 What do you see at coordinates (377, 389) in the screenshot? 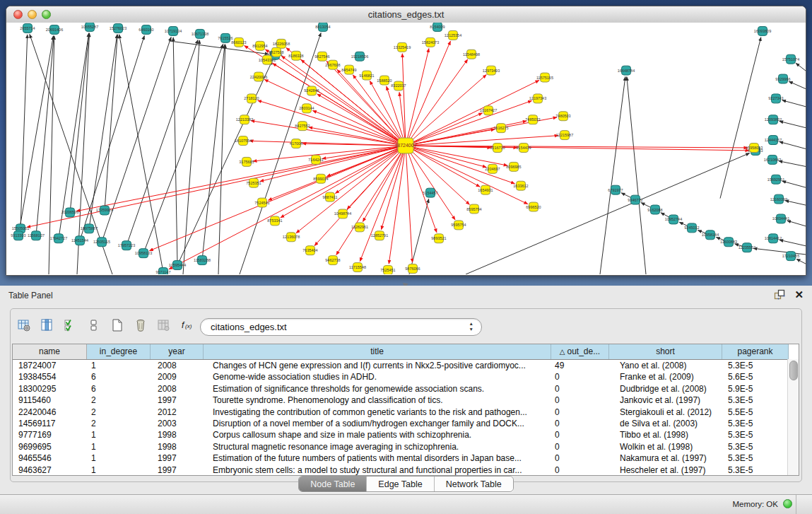
I see `cell-title: Estimation of significance thresholds fo…` at bounding box center [377, 389].